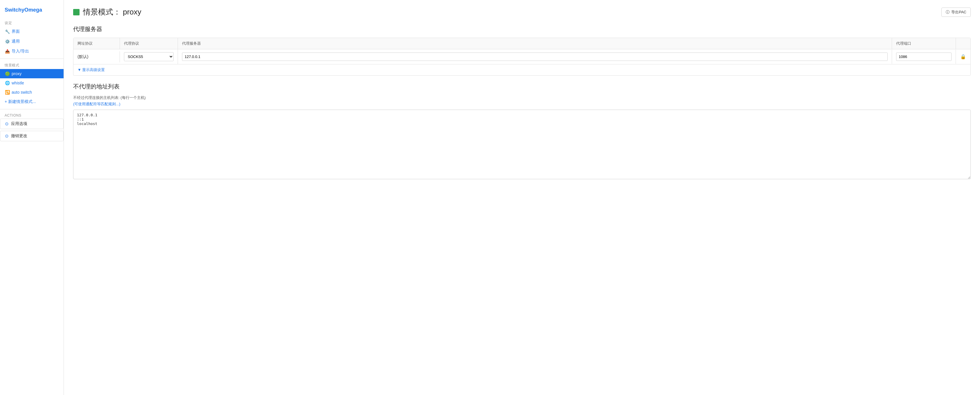  I want to click on apply-button: ⊙ 应用选项, so click(32, 124).